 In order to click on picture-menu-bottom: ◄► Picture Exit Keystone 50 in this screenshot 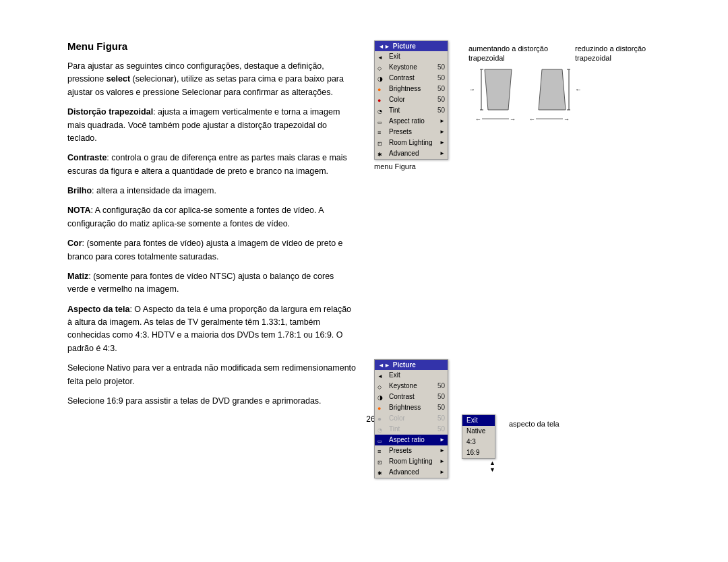, I will do `click(411, 419)`.